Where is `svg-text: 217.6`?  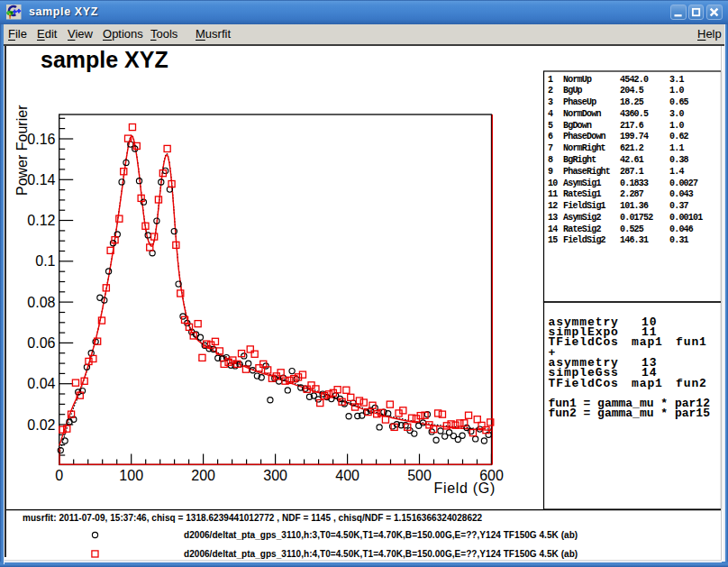 svg-text: 217.6 is located at coordinates (632, 126).